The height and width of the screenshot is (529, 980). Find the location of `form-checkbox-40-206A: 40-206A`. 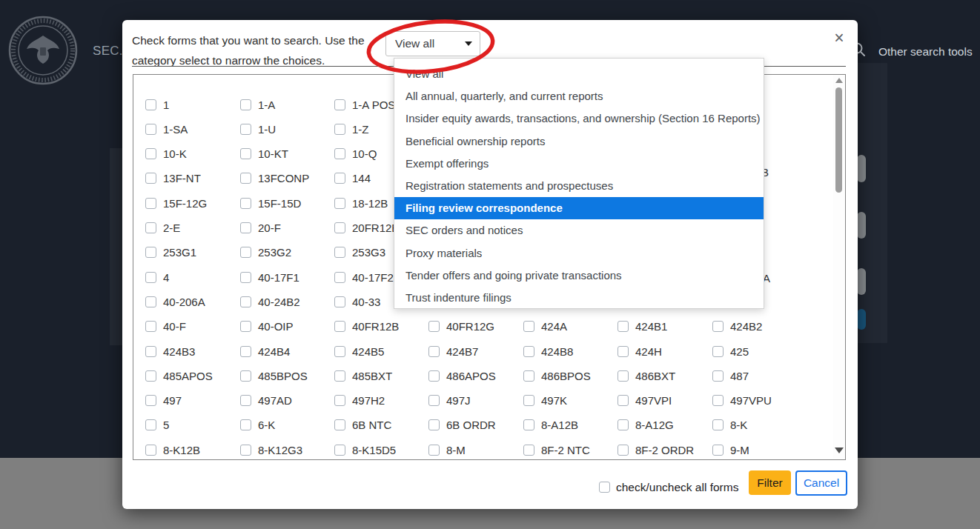

form-checkbox-40-206A: 40-206A is located at coordinates (175, 302).